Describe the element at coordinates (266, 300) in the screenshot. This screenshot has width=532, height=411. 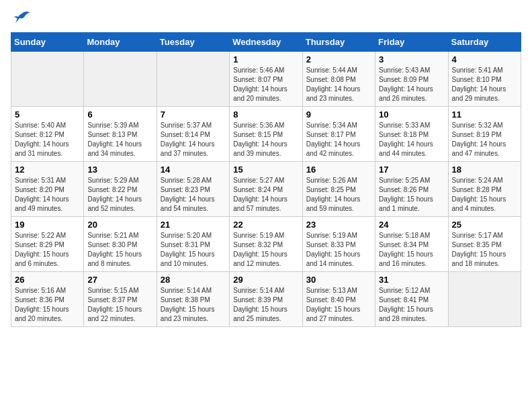
I see `week-row-5: 26Sunrise: 5:16 AM Sunset: 8:36 PM Dayli…` at that location.